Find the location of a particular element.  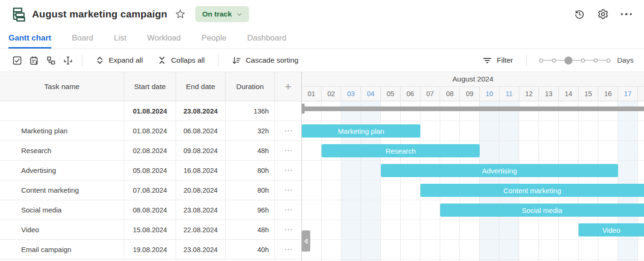

app-logo-icon is located at coordinates (18, 14).